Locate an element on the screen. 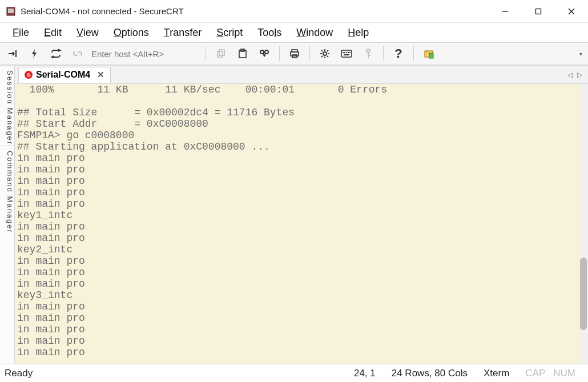 Image resolution: width=588 pixels, height=382 pixels. tab-label: Serial-COM4 is located at coordinates (63, 75).